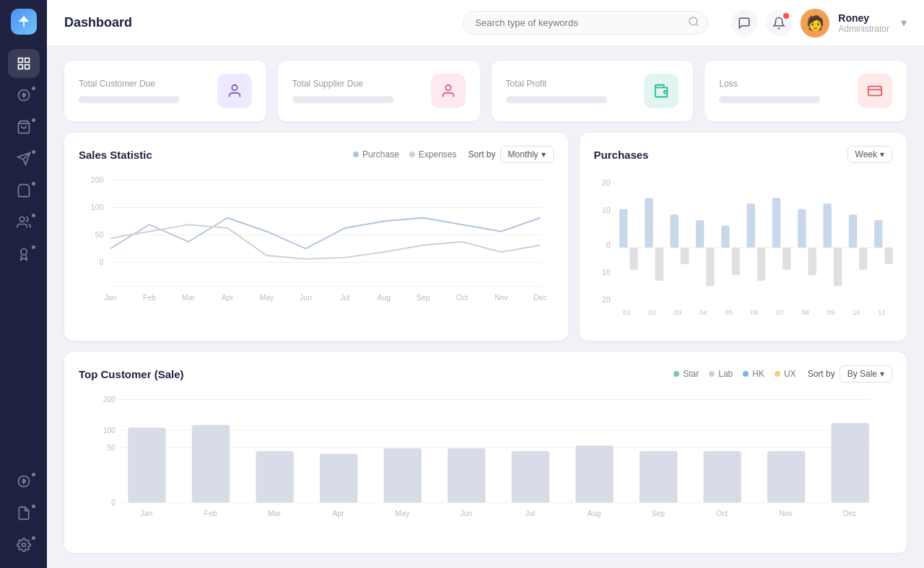 This screenshot has width=924, height=568. What do you see at coordinates (448, 91) in the screenshot?
I see `supplier-icon` at bounding box center [448, 91].